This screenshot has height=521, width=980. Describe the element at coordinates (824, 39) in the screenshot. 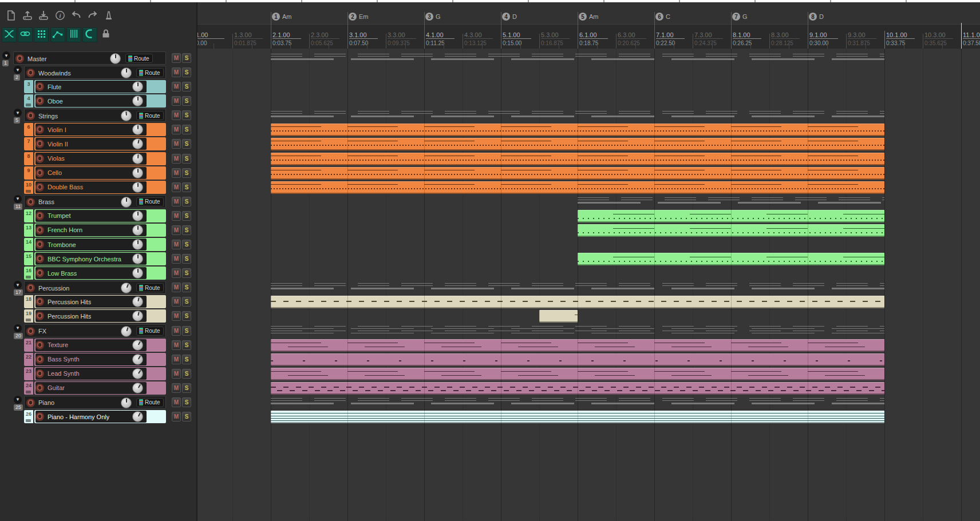

I see `ruler-bar-label: 9.1.000:30.00` at that location.